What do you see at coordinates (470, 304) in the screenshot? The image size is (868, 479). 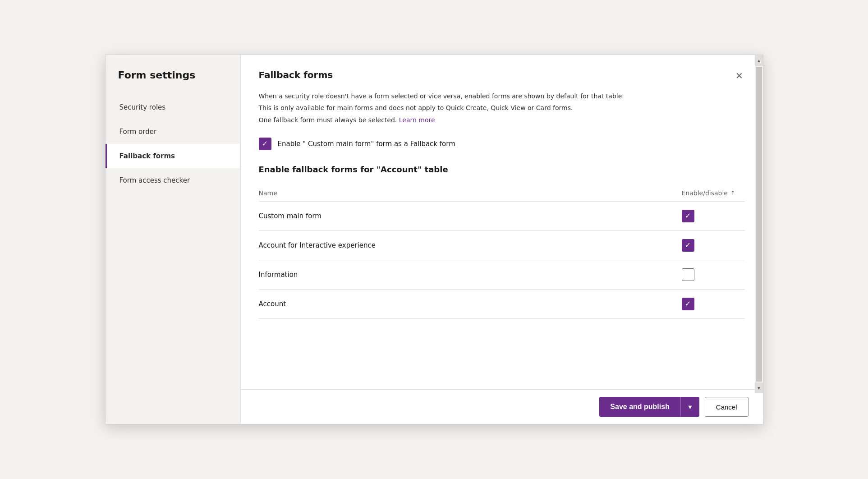 I see `row-name: Account` at bounding box center [470, 304].